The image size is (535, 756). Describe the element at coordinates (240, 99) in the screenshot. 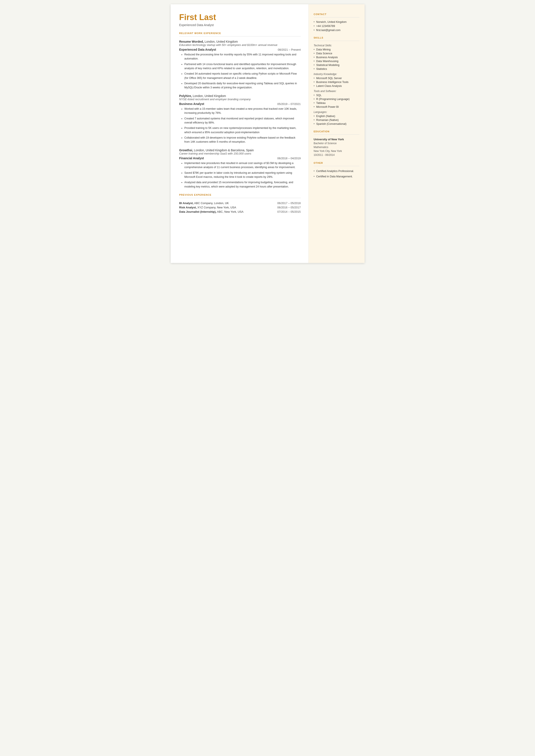

I see `company-tagline-2: NYSE-listed recruitment and employer bra…` at that location.